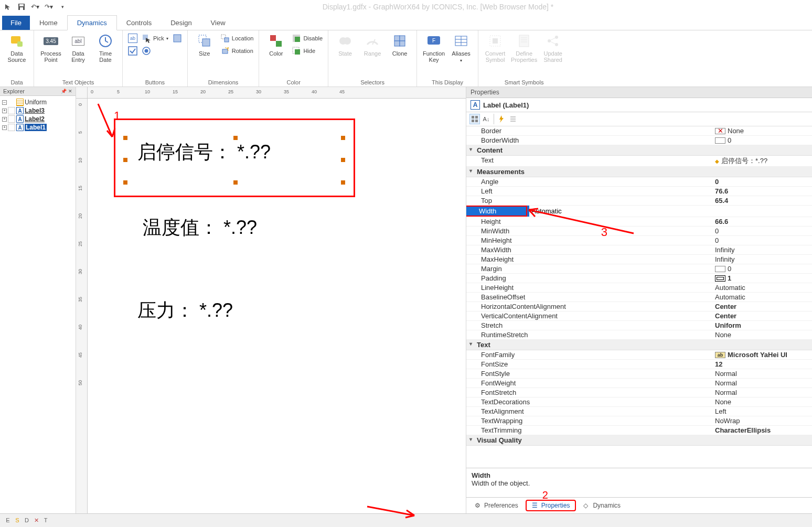  Describe the element at coordinates (372, 45) in the screenshot. I see `range-button: Range` at that location.